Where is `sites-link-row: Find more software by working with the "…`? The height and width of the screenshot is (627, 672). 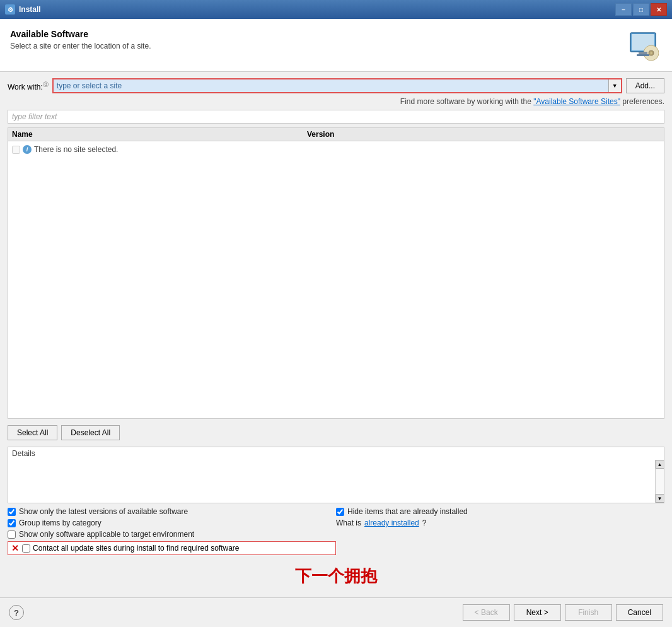 sites-link-row: Find more software by working with the "… is located at coordinates (336, 102).